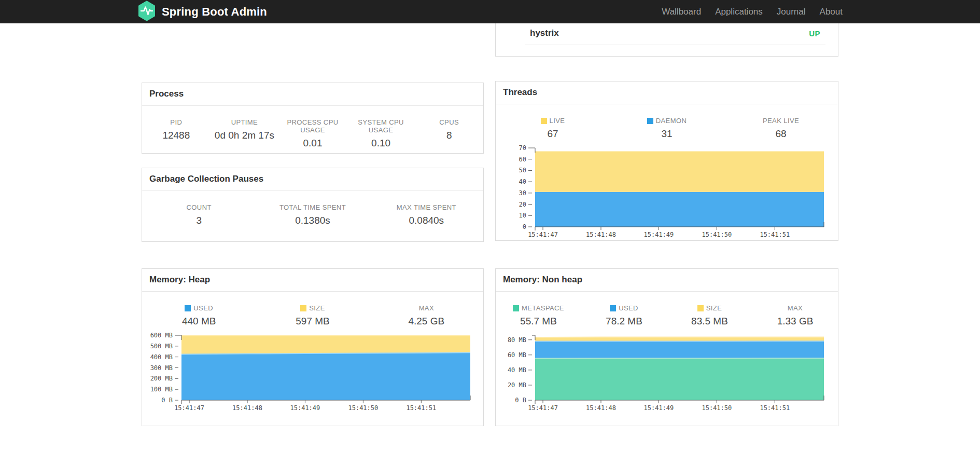  I want to click on stat-label: PROCESS CPU USAGE, so click(313, 126).